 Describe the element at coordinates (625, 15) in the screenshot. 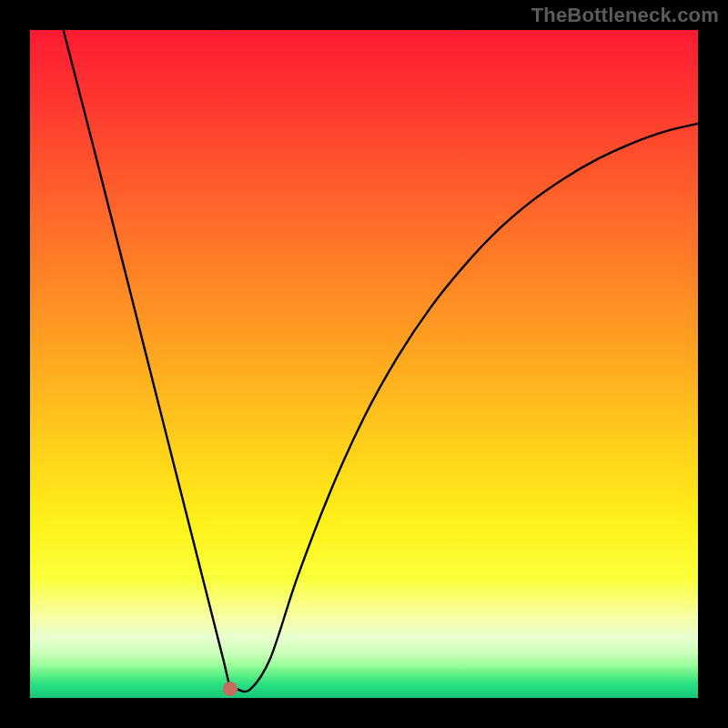

I see `watermark-text: TheBottleneck.com` at that location.